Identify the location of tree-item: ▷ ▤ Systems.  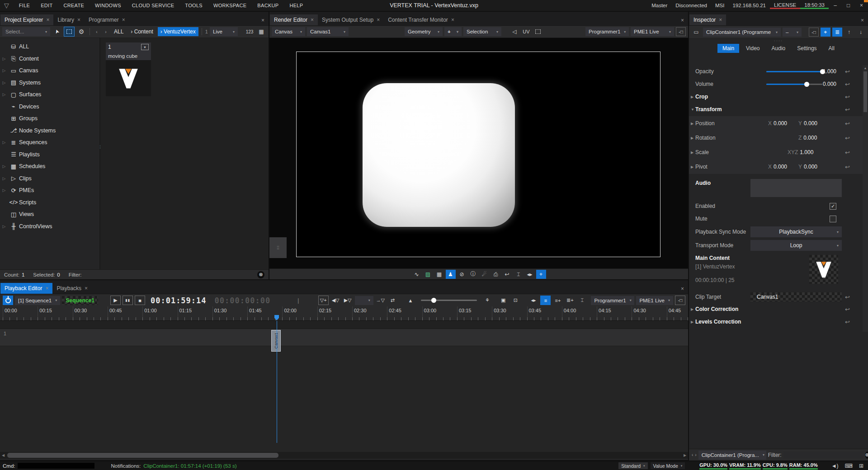
(50, 83).